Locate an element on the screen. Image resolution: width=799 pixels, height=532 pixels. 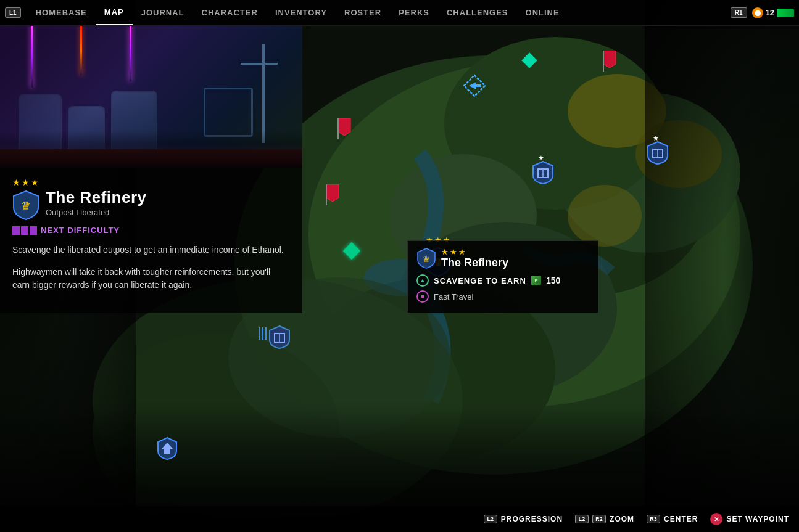
diff-bars is located at coordinates (25, 231).